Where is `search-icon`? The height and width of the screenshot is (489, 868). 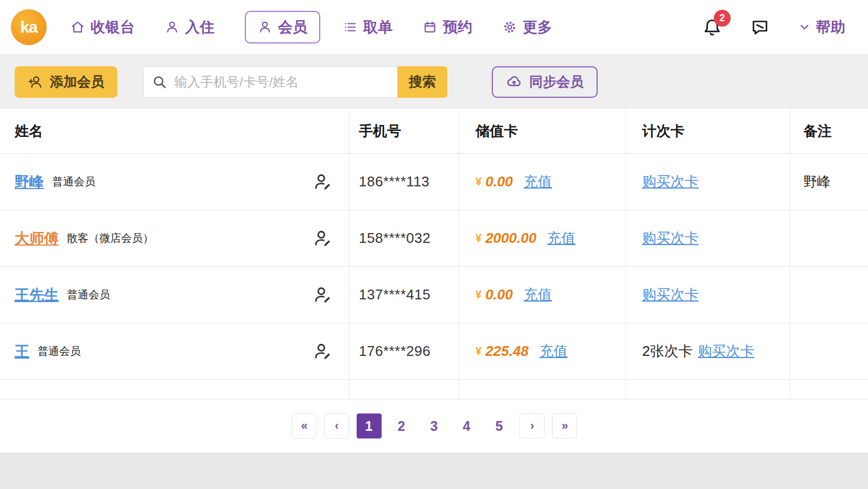 search-icon is located at coordinates (160, 82).